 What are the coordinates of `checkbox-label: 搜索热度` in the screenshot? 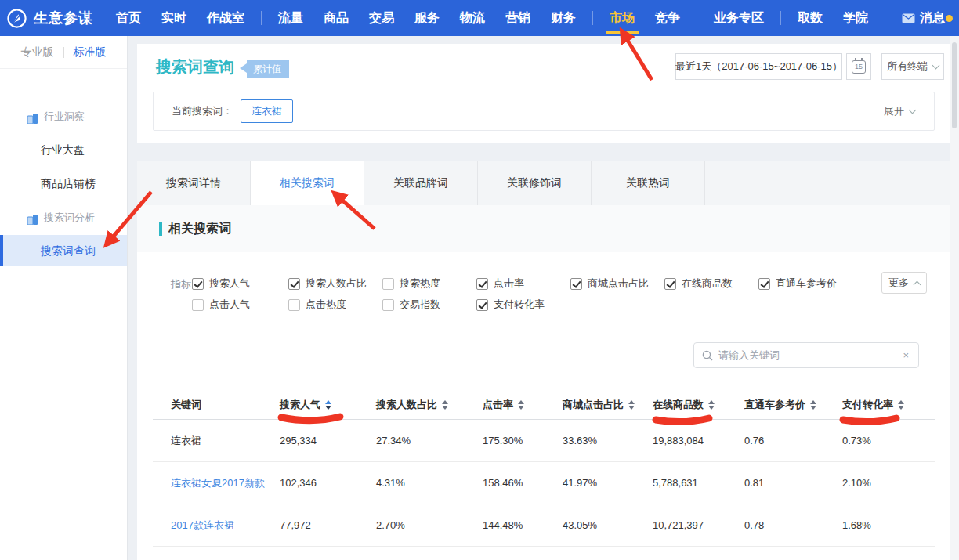 It's located at (420, 284).